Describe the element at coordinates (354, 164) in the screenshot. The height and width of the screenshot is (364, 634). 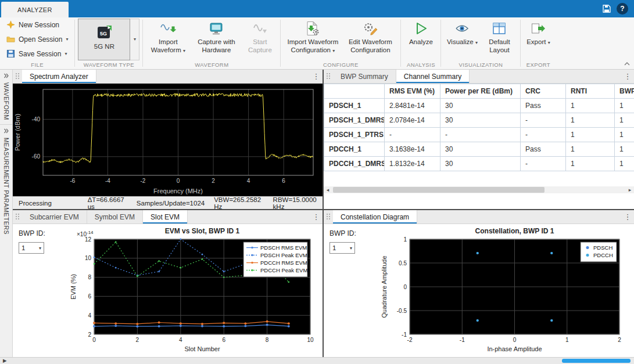
I see `row-name-cell: PDCCH_1_DMRS` at that location.